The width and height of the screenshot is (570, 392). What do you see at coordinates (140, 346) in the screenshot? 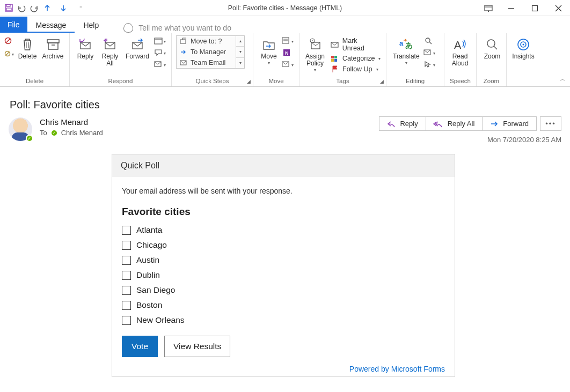
I see `vote-button: Vote` at bounding box center [140, 346].